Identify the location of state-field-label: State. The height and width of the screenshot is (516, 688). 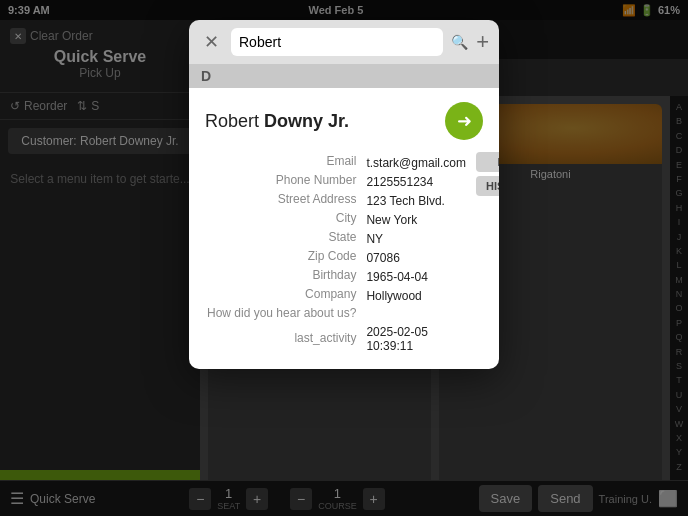
(286, 238).